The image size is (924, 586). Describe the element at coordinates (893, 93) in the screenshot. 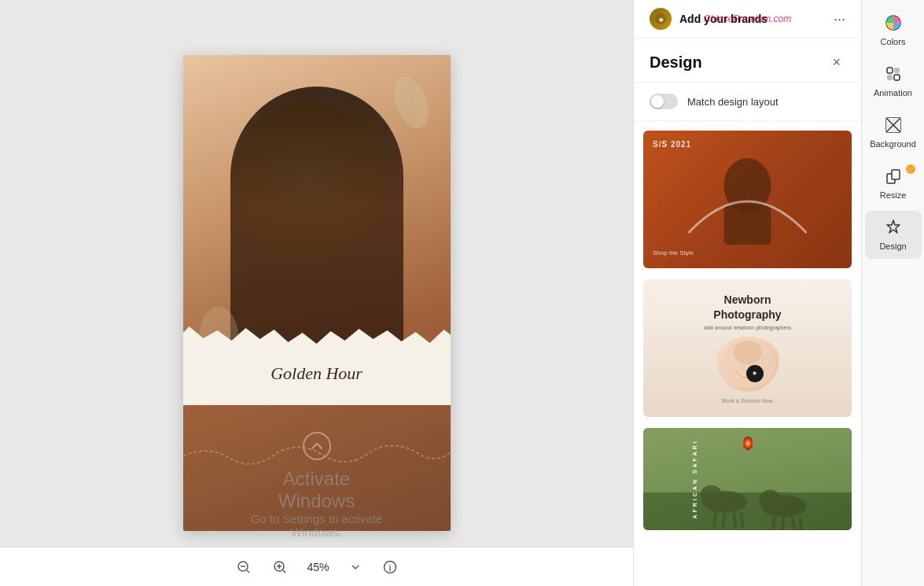

I see `animation-label: Animation` at that location.